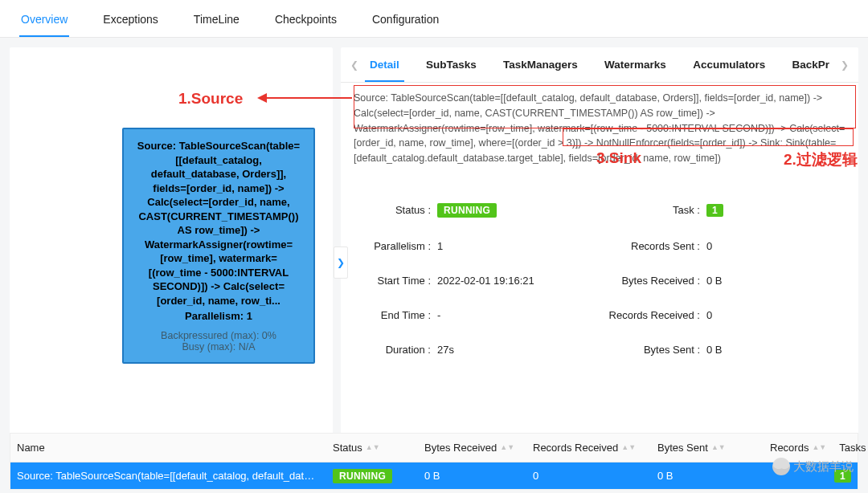 This screenshot has width=868, height=493. I want to click on operator-full-text: Source: TableSourceScan(table=[[default_…, so click(600, 128).